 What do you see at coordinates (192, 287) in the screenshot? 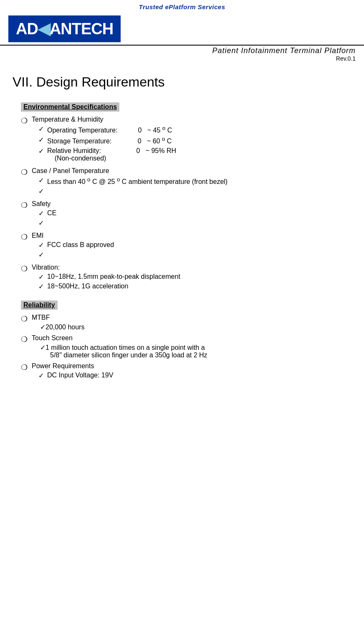
I see `list-item: ✓ 18~500Hz, 1G acceleration` at bounding box center [192, 287].